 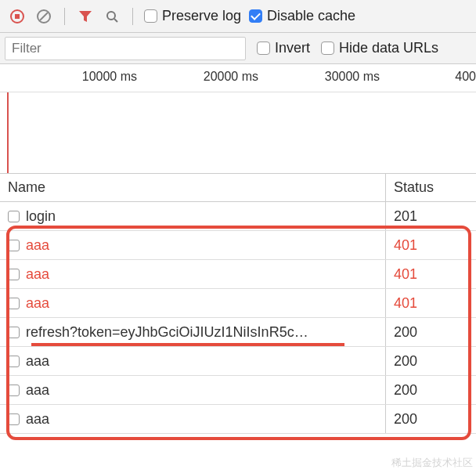 I want to click on disable-cache-label: Disable cache, so click(x=312, y=16).